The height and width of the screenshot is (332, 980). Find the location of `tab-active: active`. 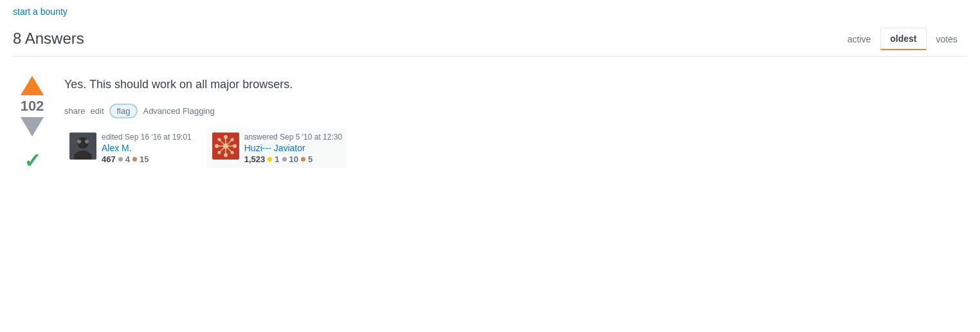

tab-active: active is located at coordinates (859, 39).